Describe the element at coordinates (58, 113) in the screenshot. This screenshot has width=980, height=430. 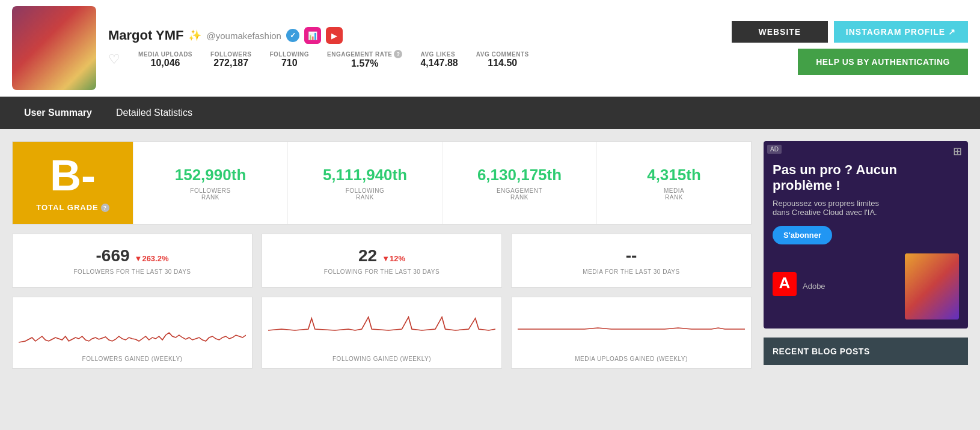
I see `tab-user-summary: User Summary` at that location.